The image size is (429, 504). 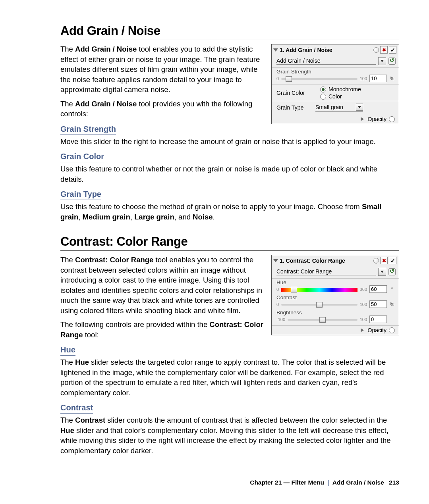 I want to click on hue-group: Hue 0 360 60 °, so click(x=335, y=286).